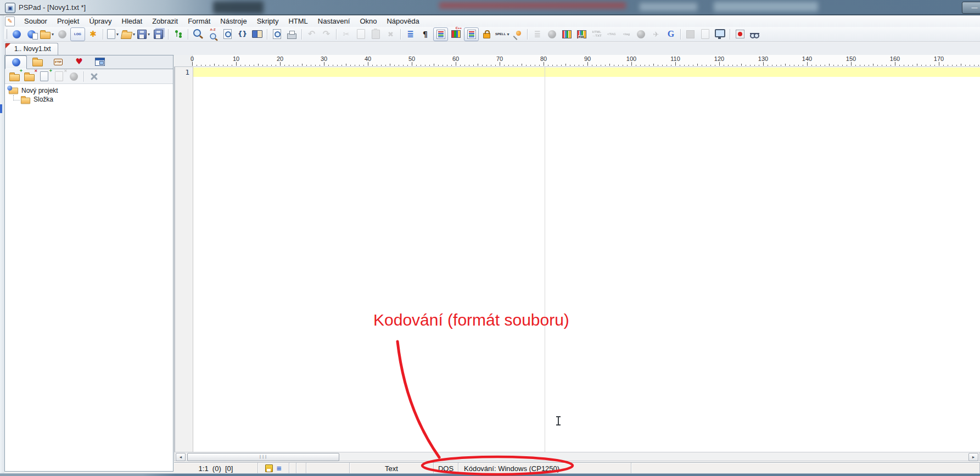 The width and height of the screenshot is (980, 476). What do you see at coordinates (334, 21) in the screenshot?
I see `menu-nastaveni: Nastavení` at bounding box center [334, 21].